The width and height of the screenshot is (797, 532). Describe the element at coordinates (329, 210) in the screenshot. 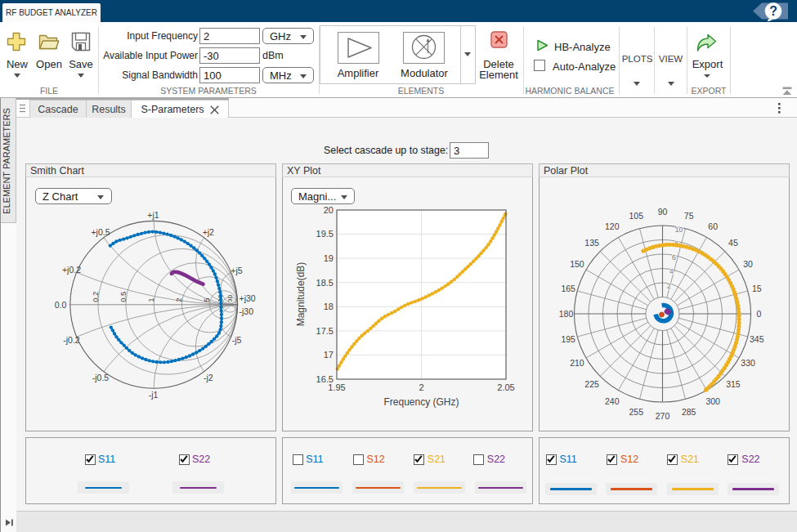

I see `svg-text: 20` at that location.